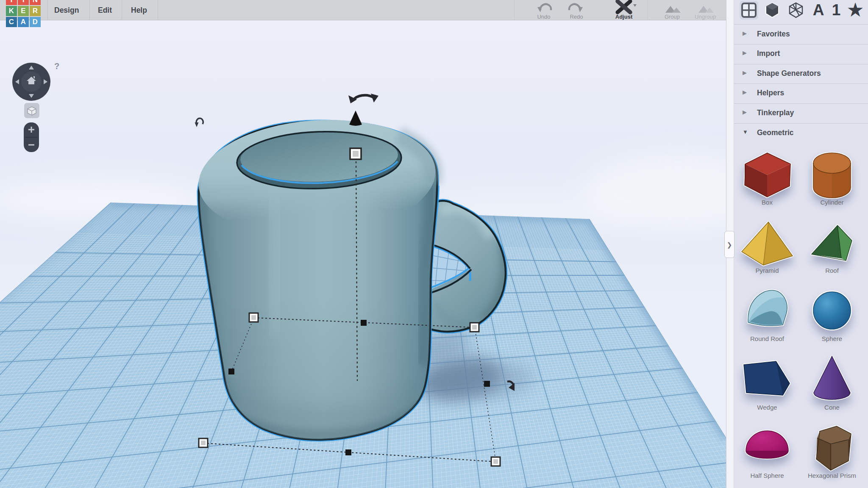 Image resolution: width=868 pixels, height=488 pixels. Describe the element at coordinates (819, 10) in the screenshot. I see `svg-text: A` at that location.